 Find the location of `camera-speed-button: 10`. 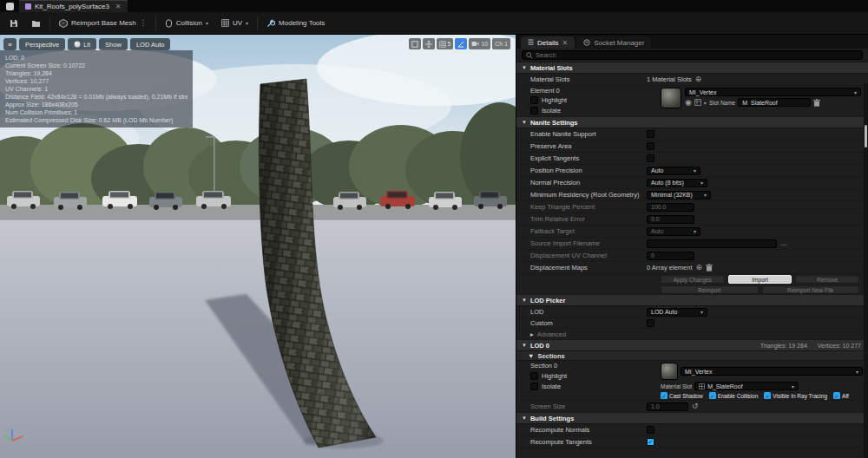

camera-speed-button: 10 is located at coordinates (479, 43).